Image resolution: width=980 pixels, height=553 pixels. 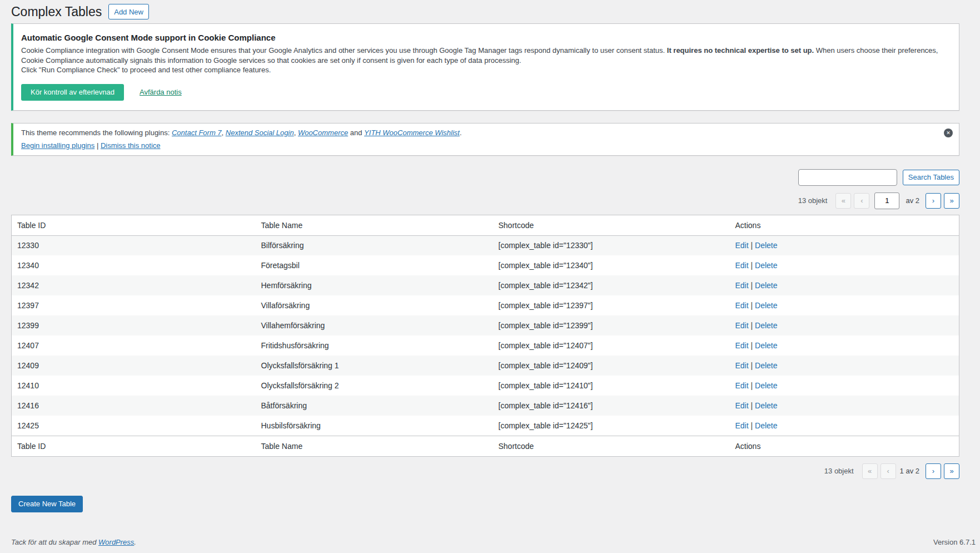 I want to click on table-row: 12409Olycksfallsförsäkring 1[complex_tab…, so click(x=486, y=366).